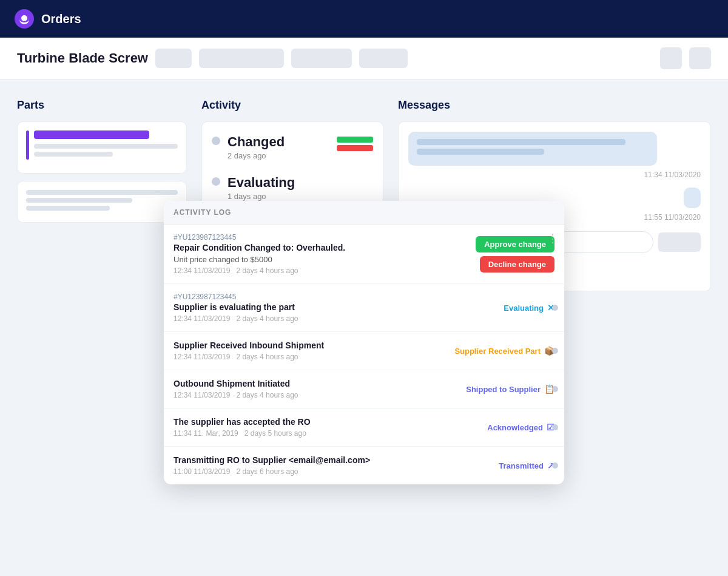 The height and width of the screenshot is (576, 728). Describe the element at coordinates (332, 460) in the screenshot. I see `al-item-6-title: Transmitting RO to Supplier <email@email…` at that location.